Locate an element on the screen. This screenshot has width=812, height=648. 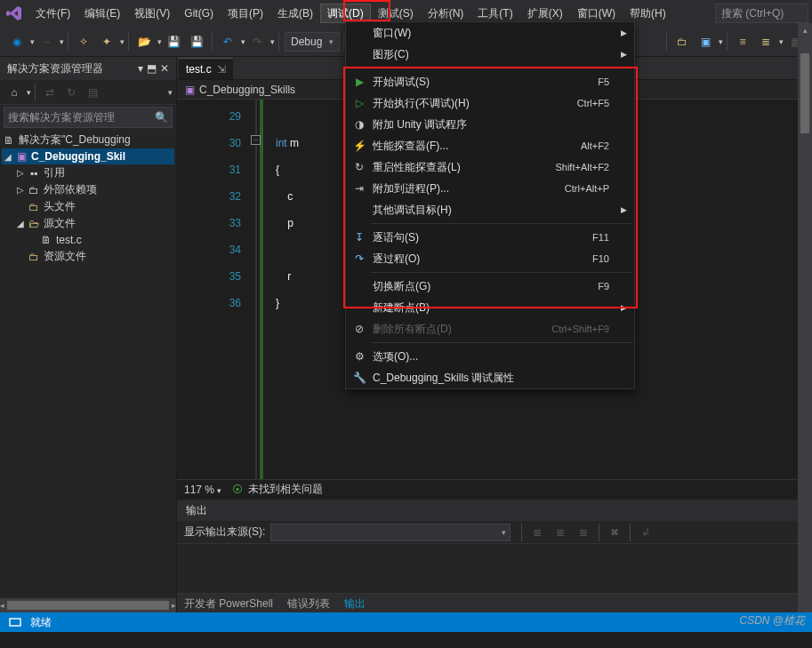
tree-headers: 🗀 头文件 is located at coordinates (88, 206).